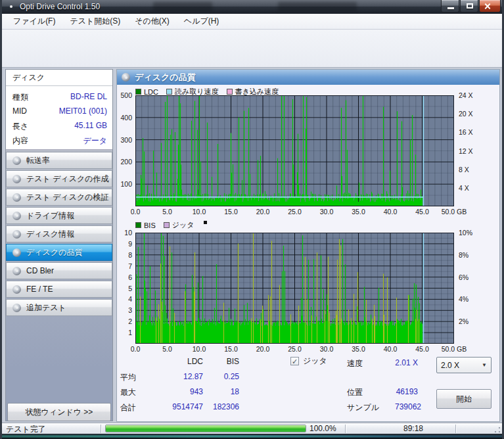 Image resolution: width=504 pixels, height=439 pixels. What do you see at coordinates (450, 7) in the screenshot?
I see `minimize-button` at bounding box center [450, 7].